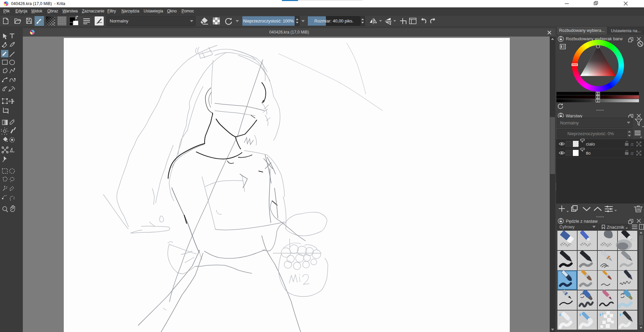 The width and height of the screenshot is (644, 332). What do you see at coordinates (588, 153) in the screenshot?
I see `svg-text: tło` at bounding box center [588, 153].